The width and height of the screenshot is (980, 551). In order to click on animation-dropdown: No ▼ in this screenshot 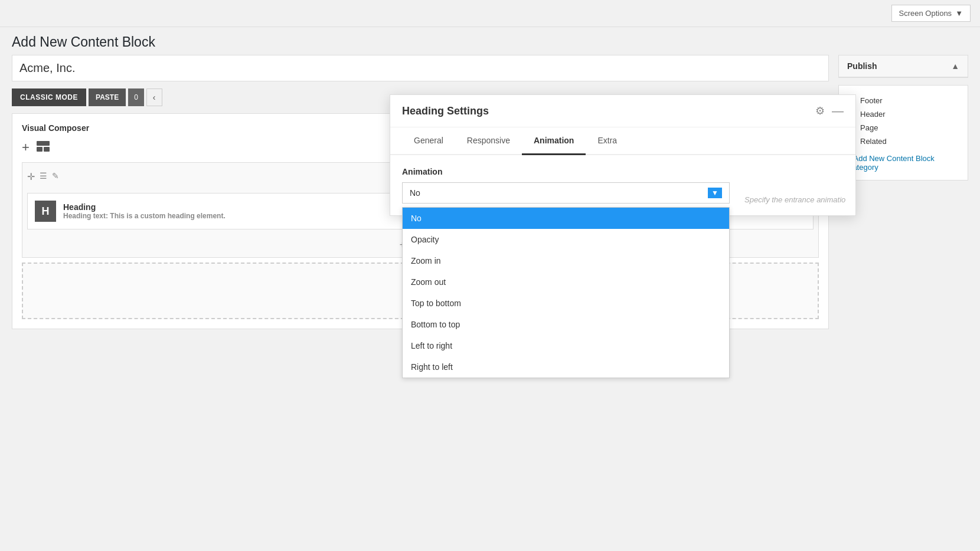, I will do `click(566, 193)`.